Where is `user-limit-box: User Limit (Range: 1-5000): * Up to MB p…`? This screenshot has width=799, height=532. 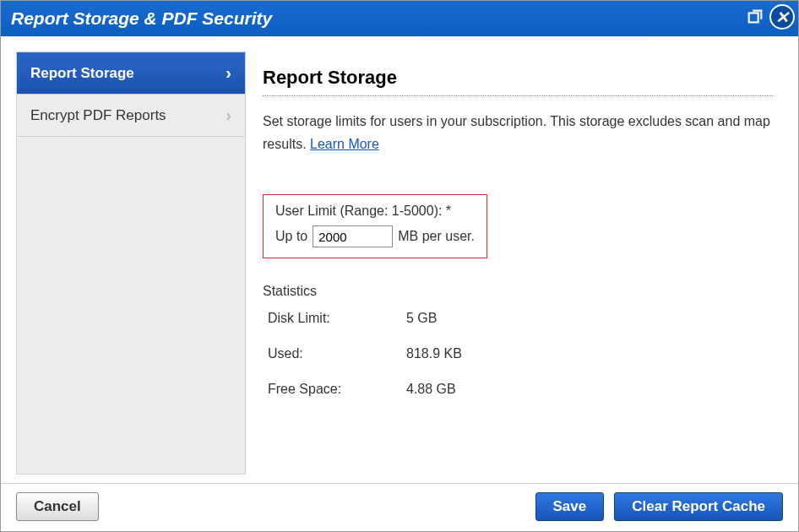 user-limit-box: User Limit (Range: 1-5000): * Up to MB p… is located at coordinates (375, 226).